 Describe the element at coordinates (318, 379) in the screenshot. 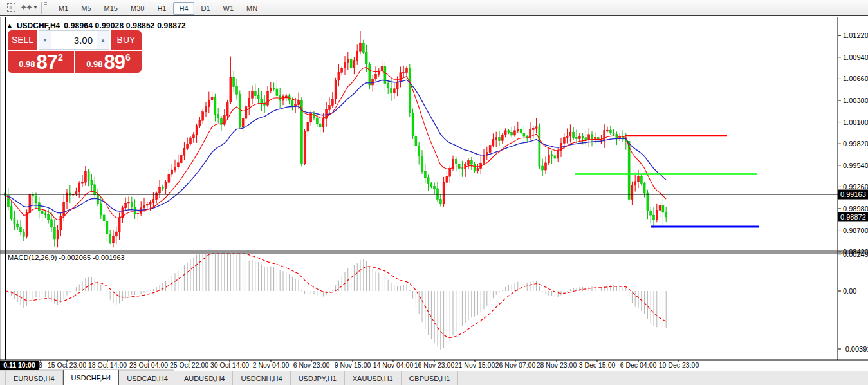

I see `chart-tab-USDJPY-H1: USDJPY,H1` at that location.